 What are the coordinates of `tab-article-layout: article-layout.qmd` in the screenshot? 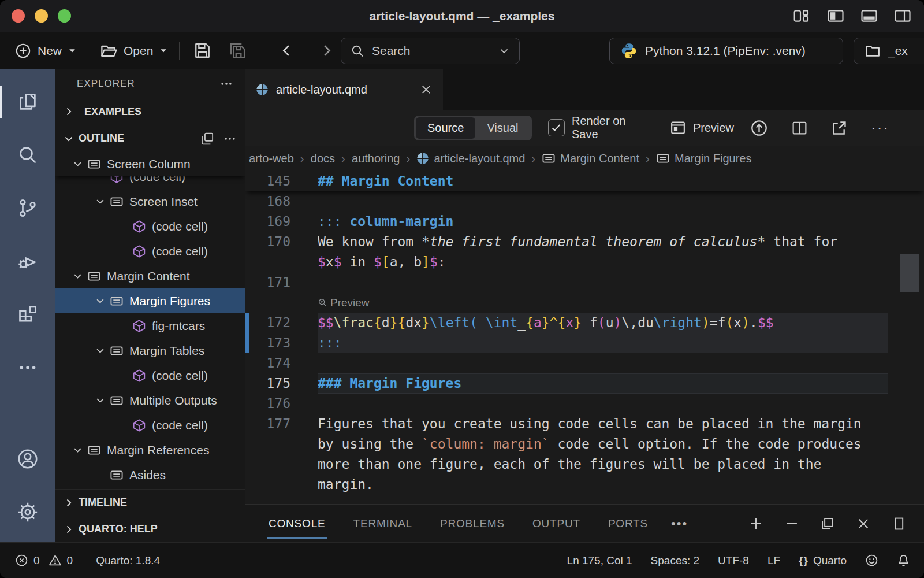 It's located at (344, 90).